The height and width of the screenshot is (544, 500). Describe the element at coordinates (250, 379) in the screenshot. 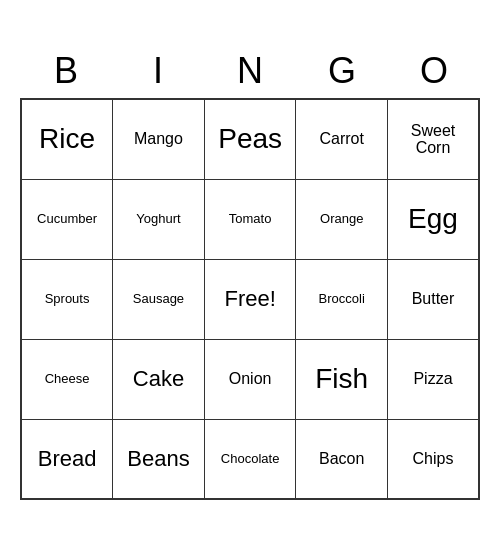

I see `bingo-cell: Onion` at that location.